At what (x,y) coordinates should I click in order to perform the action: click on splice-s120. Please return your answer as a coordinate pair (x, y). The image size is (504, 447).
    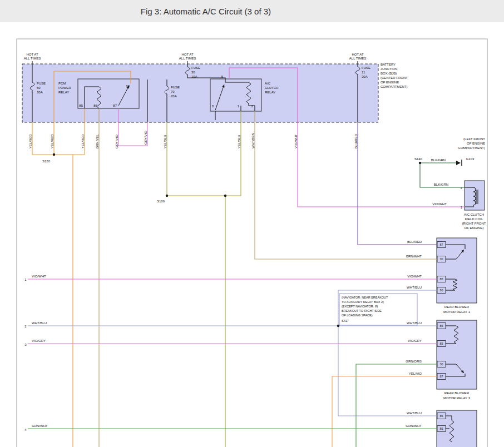
    Looking at the image, I should click on (54, 155).